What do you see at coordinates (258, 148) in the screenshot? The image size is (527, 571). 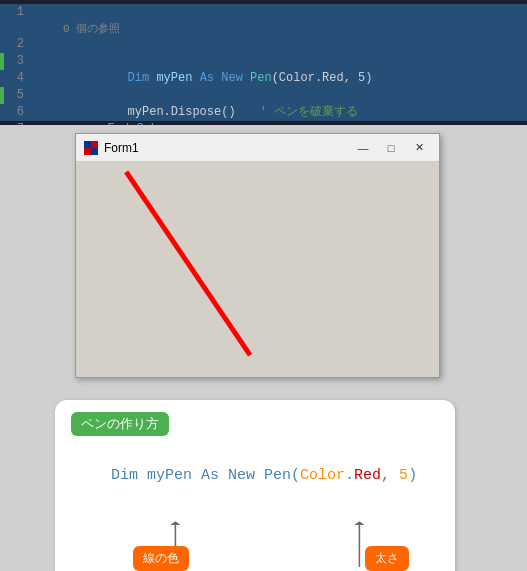 I see `window-titlebar: Form1 — □ ✕` at bounding box center [258, 148].